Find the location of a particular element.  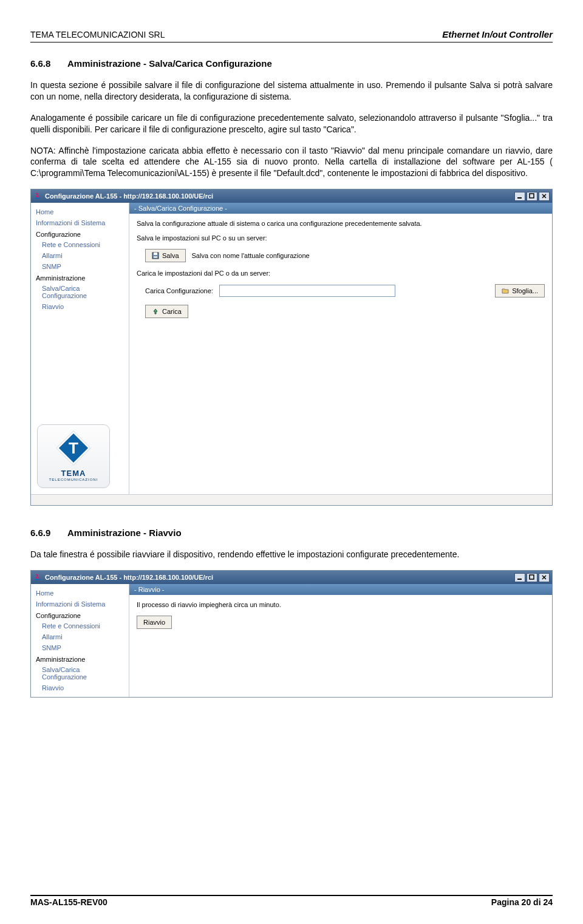

load-button-label: Carica is located at coordinates (172, 311).